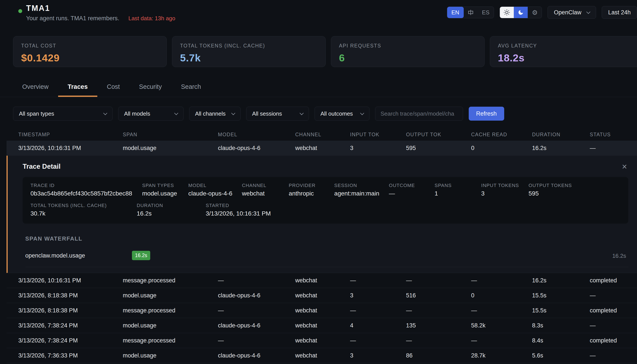  I want to click on last-data-warning: Last data: 13h ago, so click(152, 18).